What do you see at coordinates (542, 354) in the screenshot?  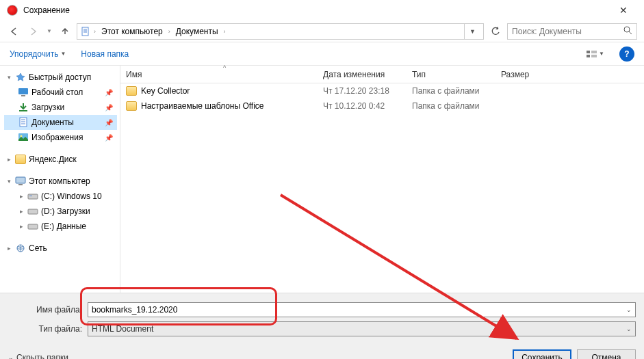 I see `save-button: Сохранить` at bounding box center [542, 354].